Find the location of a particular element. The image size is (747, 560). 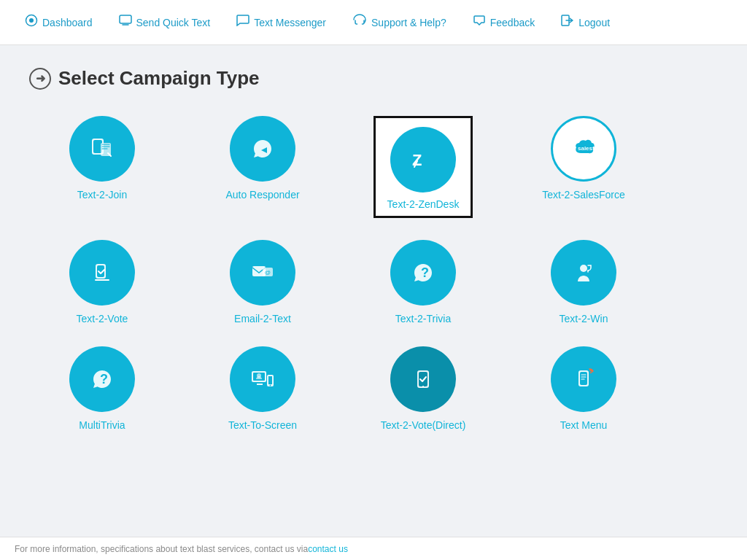

nav-support-help: Support & Help? is located at coordinates (400, 22).